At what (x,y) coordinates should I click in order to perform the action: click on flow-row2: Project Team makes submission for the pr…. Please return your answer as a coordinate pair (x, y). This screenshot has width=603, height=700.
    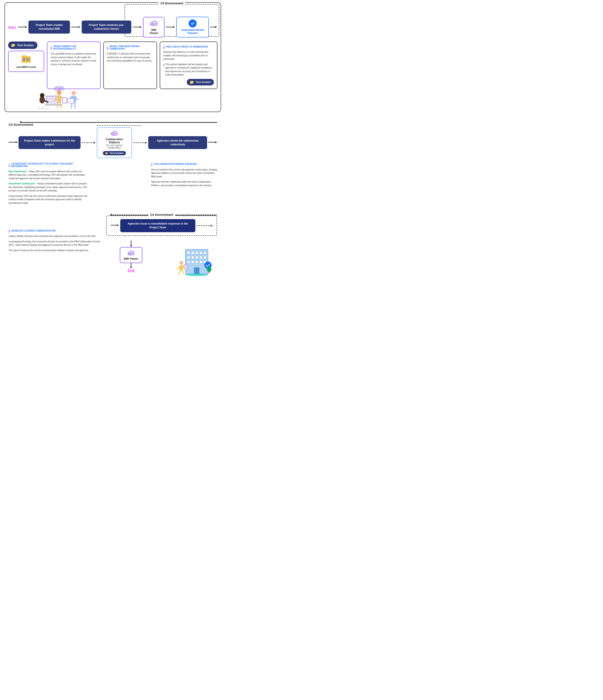
    Looking at the image, I should click on (113, 143).